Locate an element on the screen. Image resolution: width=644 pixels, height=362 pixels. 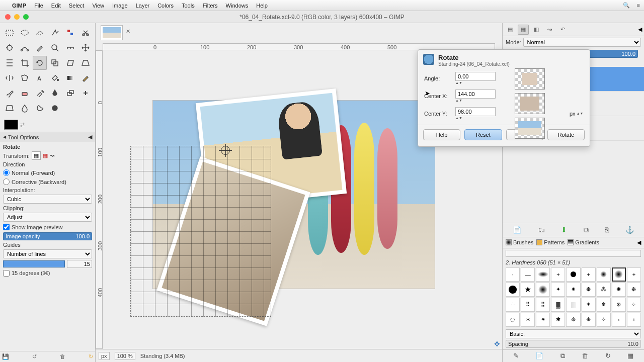
brush-item: ✧ is located at coordinates (604, 320).